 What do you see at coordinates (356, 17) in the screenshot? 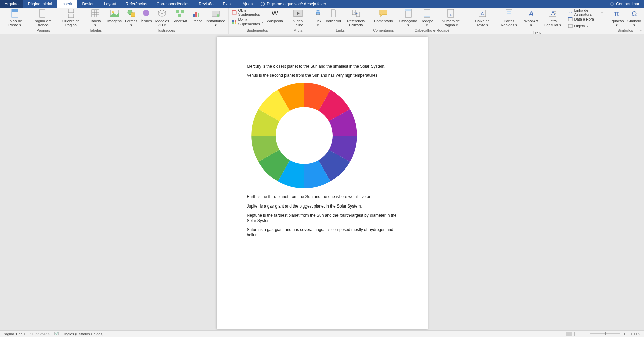
I see `cross-ref-button: Referência Cruzada` at bounding box center [356, 17].